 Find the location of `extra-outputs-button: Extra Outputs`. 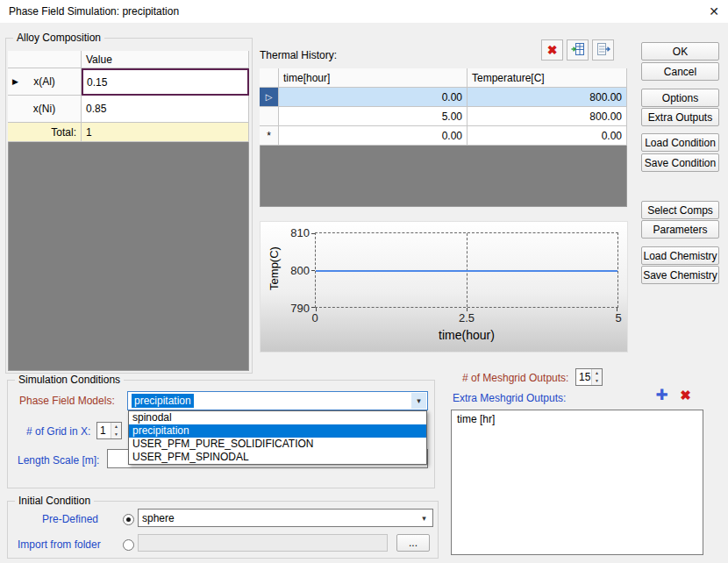

extra-outputs-button: Extra Outputs is located at coordinates (681, 118).